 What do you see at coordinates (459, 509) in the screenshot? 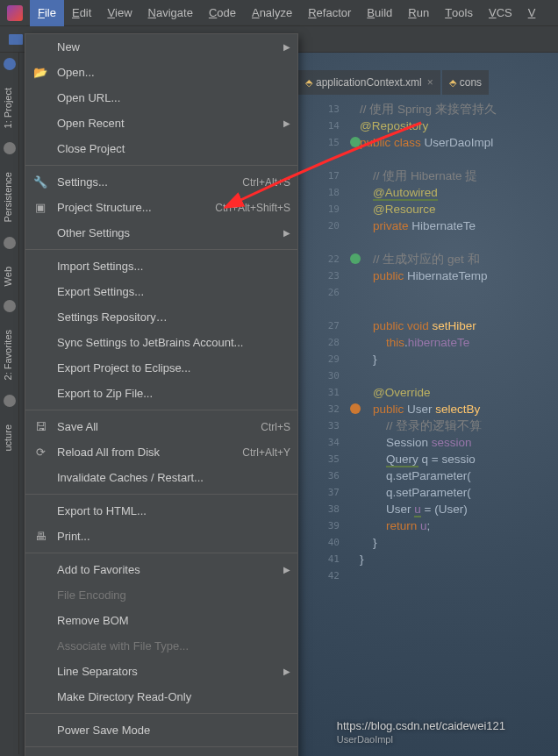
I see `code-line: User u = (User)` at bounding box center [459, 509].